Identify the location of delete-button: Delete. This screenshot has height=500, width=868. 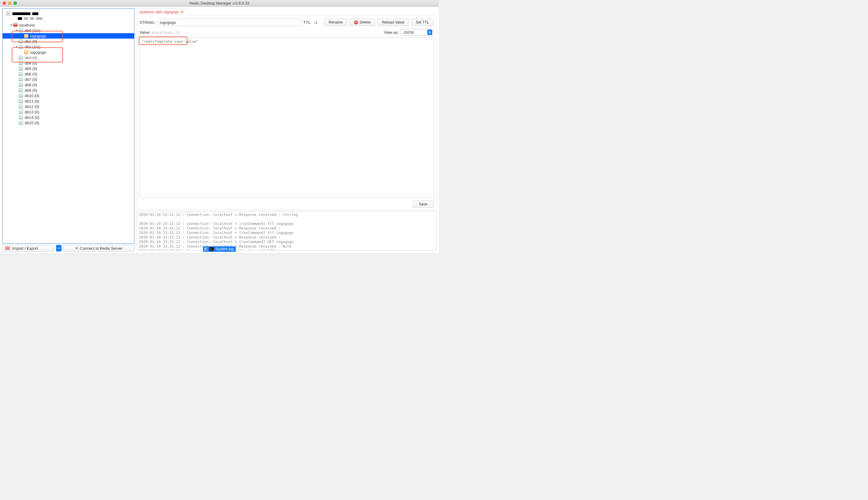
(362, 22).